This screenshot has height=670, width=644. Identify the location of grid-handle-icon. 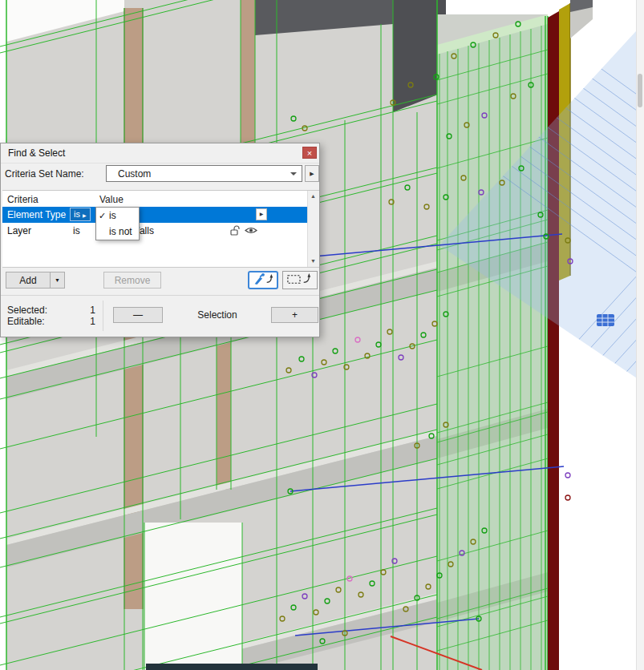
(606, 321).